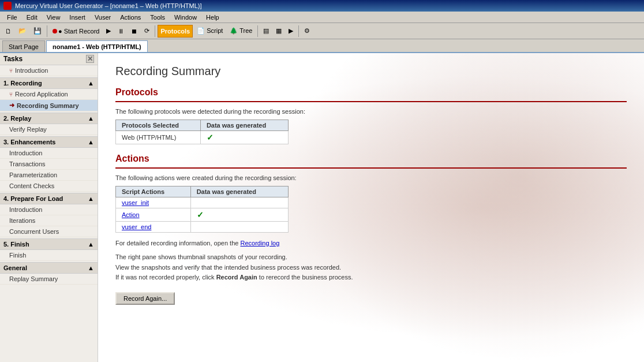 The width and height of the screenshot is (644, 362). I want to click on menu-view: View, so click(54, 17).